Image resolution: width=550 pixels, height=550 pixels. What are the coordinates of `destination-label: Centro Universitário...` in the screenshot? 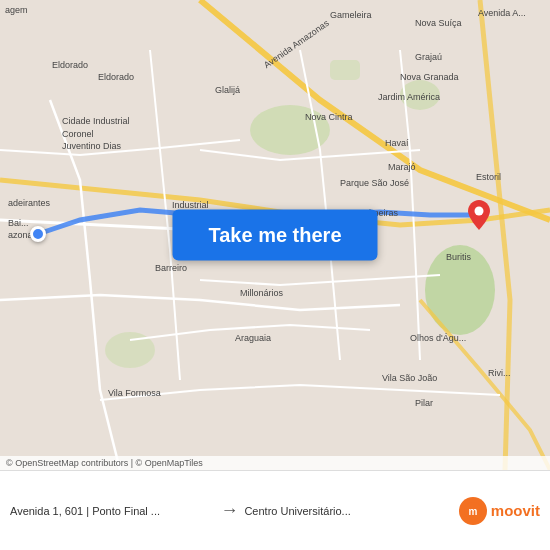 It's located at (346, 511).